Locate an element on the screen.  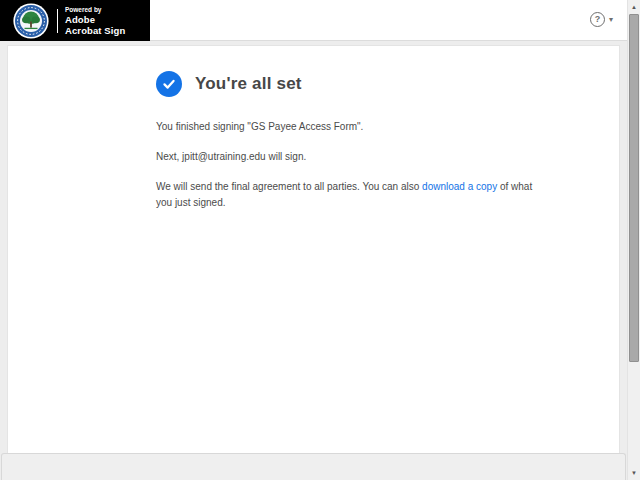
scroll-up-button: ▲ is located at coordinates (634, 7).